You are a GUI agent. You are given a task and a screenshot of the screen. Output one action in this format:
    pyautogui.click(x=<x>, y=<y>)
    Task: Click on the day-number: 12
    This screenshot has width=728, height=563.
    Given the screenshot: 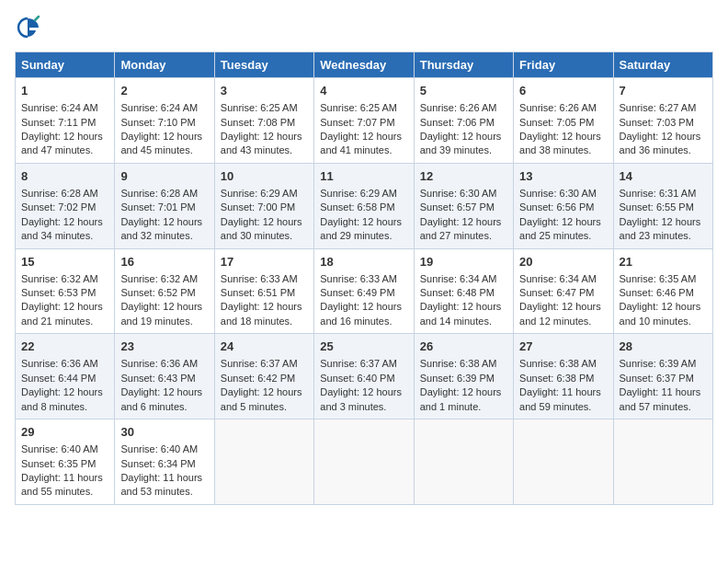 What is the action you would take?
    pyautogui.click(x=463, y=177)
    